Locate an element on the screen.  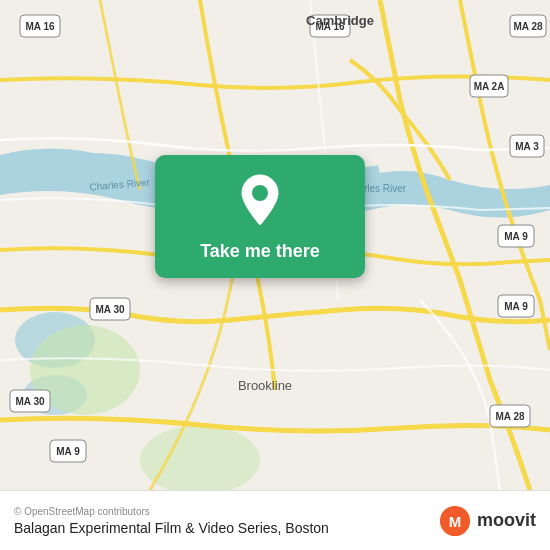
moovit-logo: M moovit is located at coordinates (488, 521).